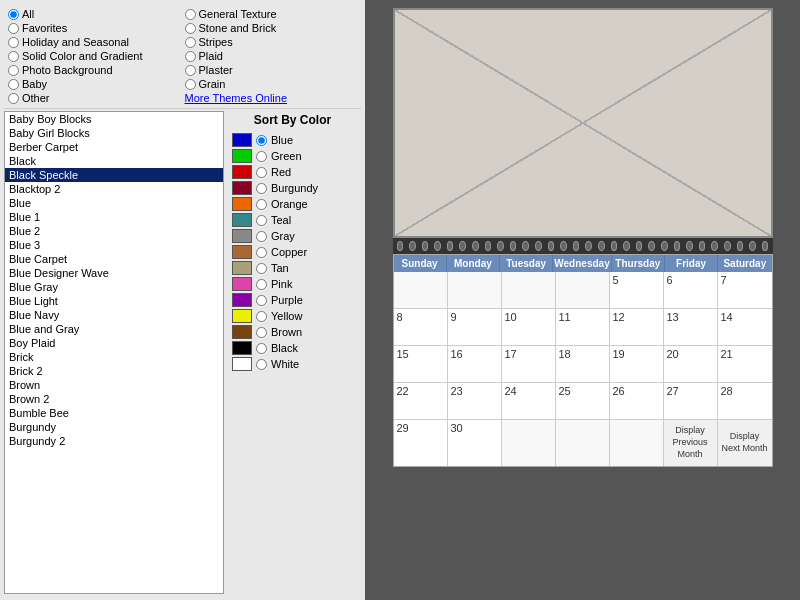 The width and height of the screenshot is (800, 600). Describe the element at coordinates (212, 84) in the screenshot. I see `category-grain-label: Grain` at that location.